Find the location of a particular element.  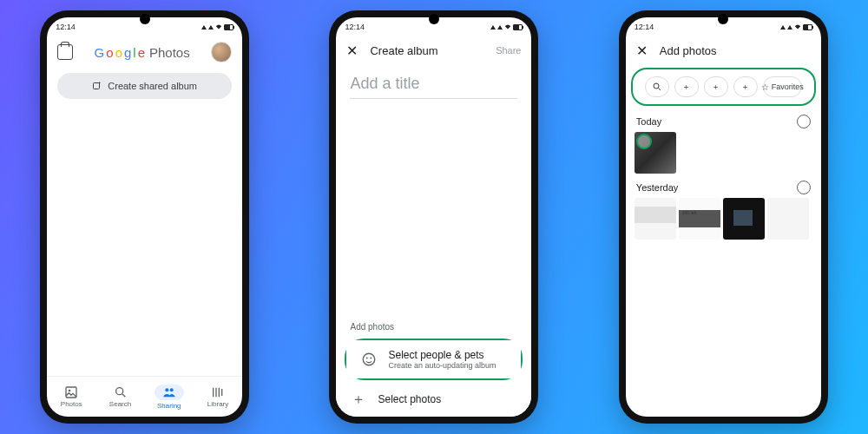

select-all-today is located at coordinates (804, 122).